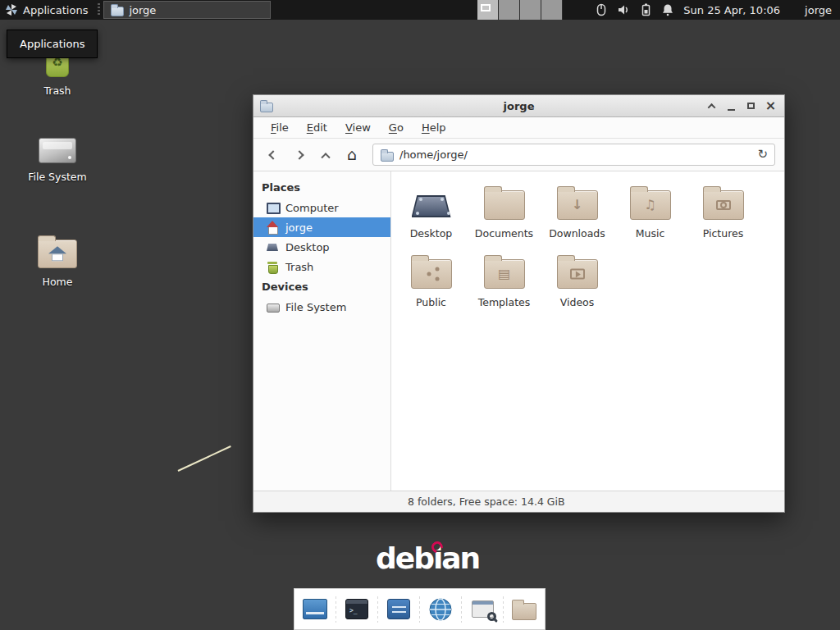 Image resolution: width=840 pixels, height=630 pixels. Describe the element at coordinates (280, 128) in the screenshot. I see `menu-file: File` at that location.